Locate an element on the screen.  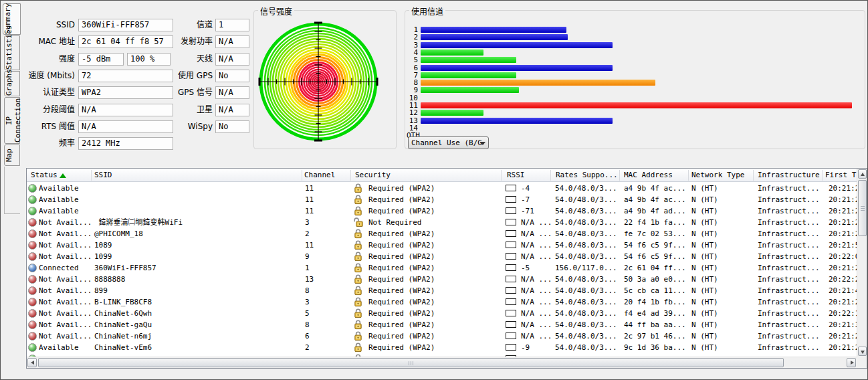
signal-strength-group: 信号强度 is located at coordinates (325, 80).